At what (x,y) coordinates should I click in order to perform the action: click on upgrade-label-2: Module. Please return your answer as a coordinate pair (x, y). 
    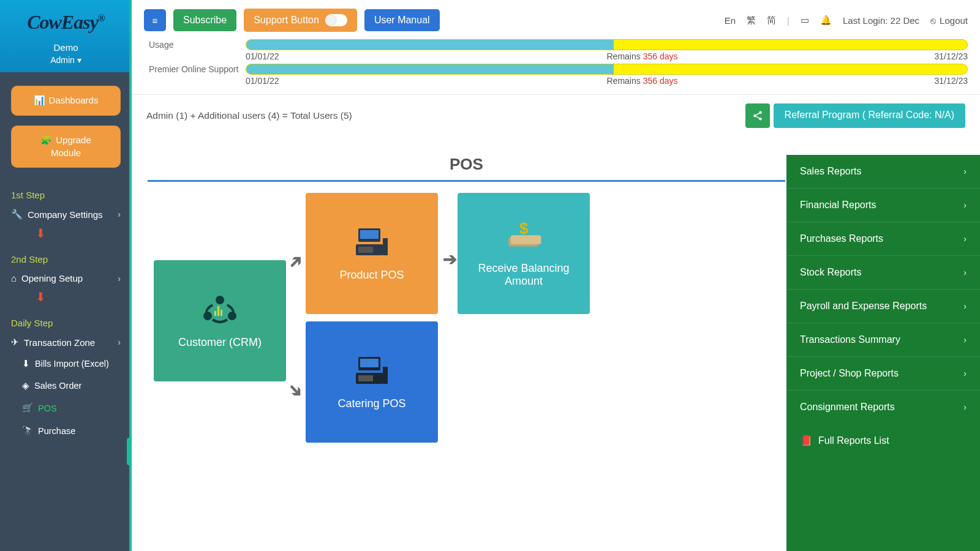
    Looking at the image, I should click on (66, 153).